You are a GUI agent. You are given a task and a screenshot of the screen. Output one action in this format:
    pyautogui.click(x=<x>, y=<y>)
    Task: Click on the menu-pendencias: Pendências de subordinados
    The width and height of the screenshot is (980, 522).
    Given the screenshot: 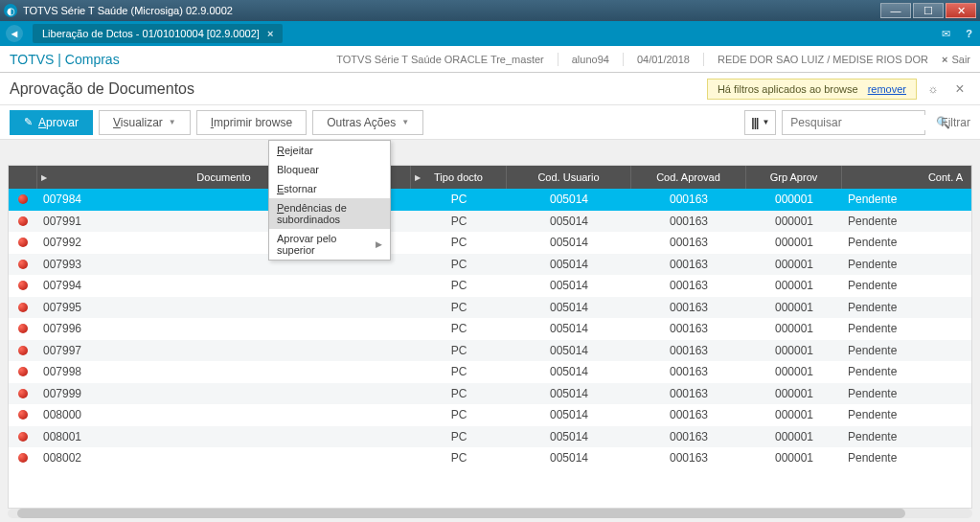 What is the action you would take?
    pyautogui.click(x=330, y=214)
    